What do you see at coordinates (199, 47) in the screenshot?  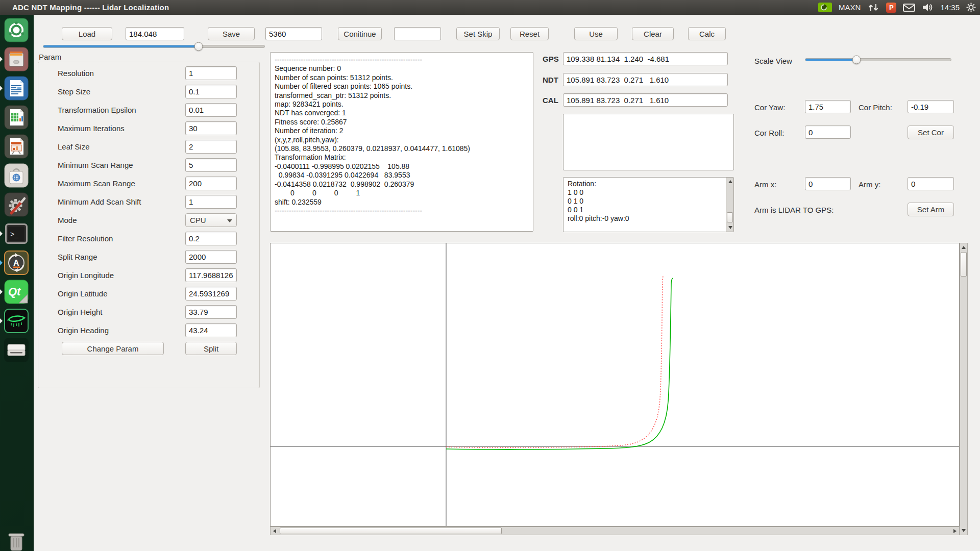 I see `sequence-slider-knob` at bounding box center [199, 47].